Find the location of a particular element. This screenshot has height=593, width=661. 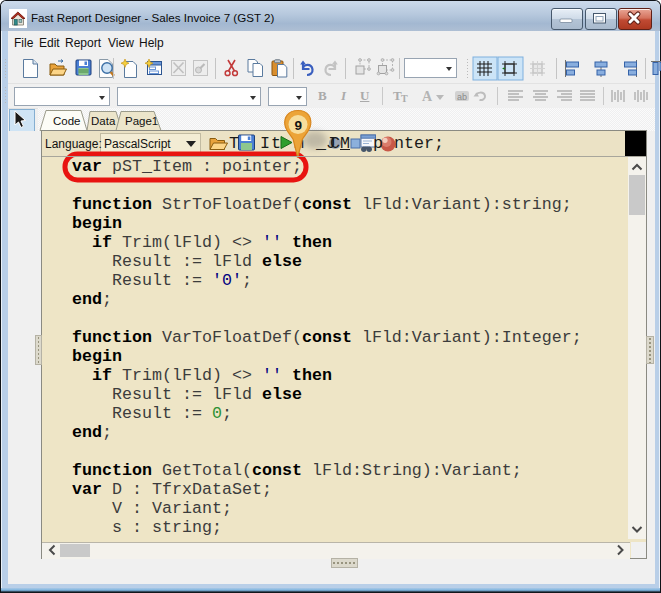

svg-text: Code is located at coordinates (67, 121).